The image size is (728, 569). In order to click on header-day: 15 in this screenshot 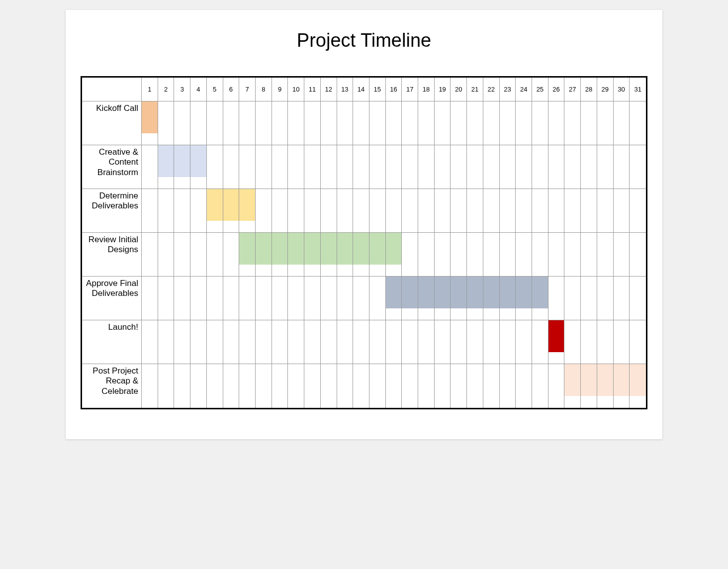, I will do `click(378, 90)`.